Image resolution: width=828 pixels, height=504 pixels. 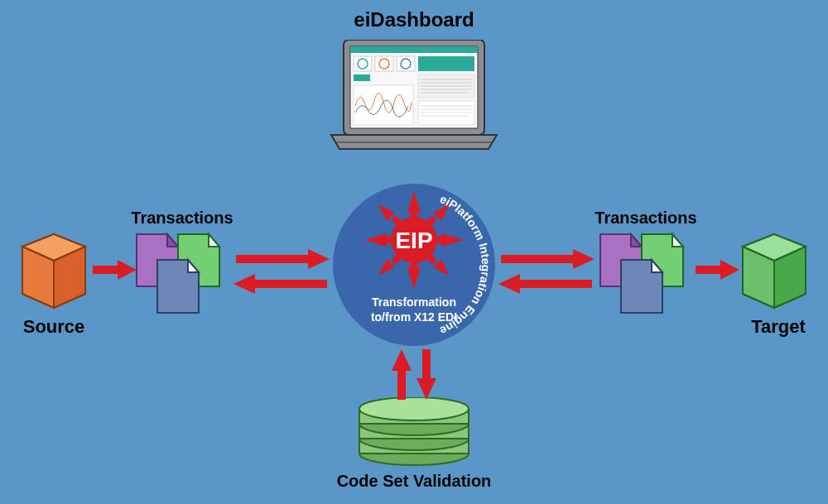 I want to click on arrow-source-to-docs, so click(x=114, y=270).